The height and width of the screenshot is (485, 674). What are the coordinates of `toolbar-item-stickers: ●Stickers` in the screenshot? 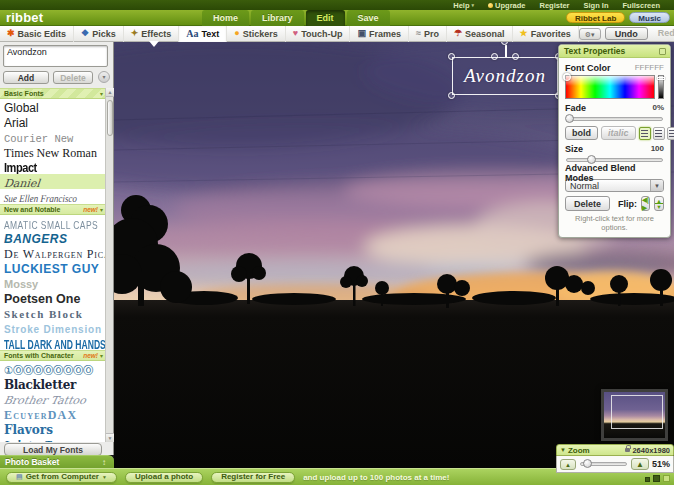 It's located at (256, 34).